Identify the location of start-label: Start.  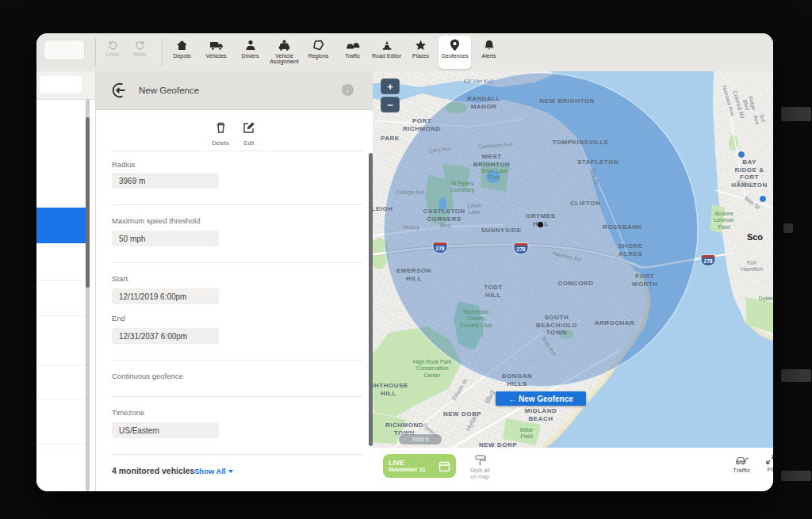
(120, 279).